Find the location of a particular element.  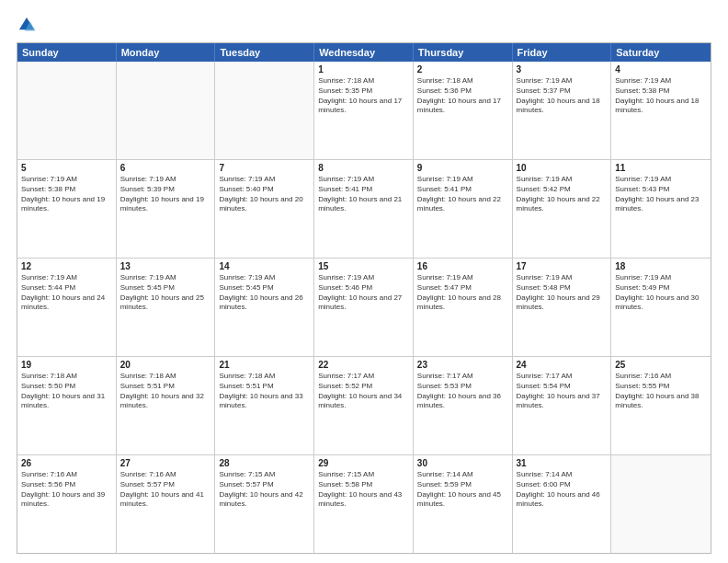

cal-day-4: 4Sunrise: 7:19 AM Sunset: 5:38 PM Daylig… is located at coordinates (661, 110).